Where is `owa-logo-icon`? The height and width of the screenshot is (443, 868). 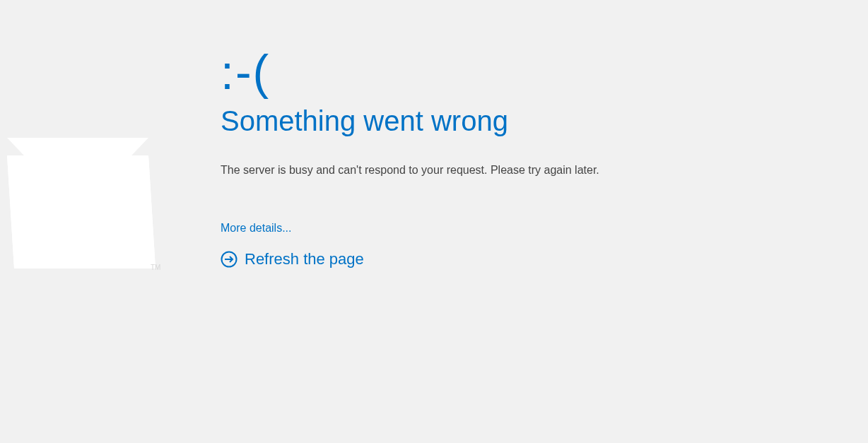
owa-logo-icon is located at coordinates (85, 191).